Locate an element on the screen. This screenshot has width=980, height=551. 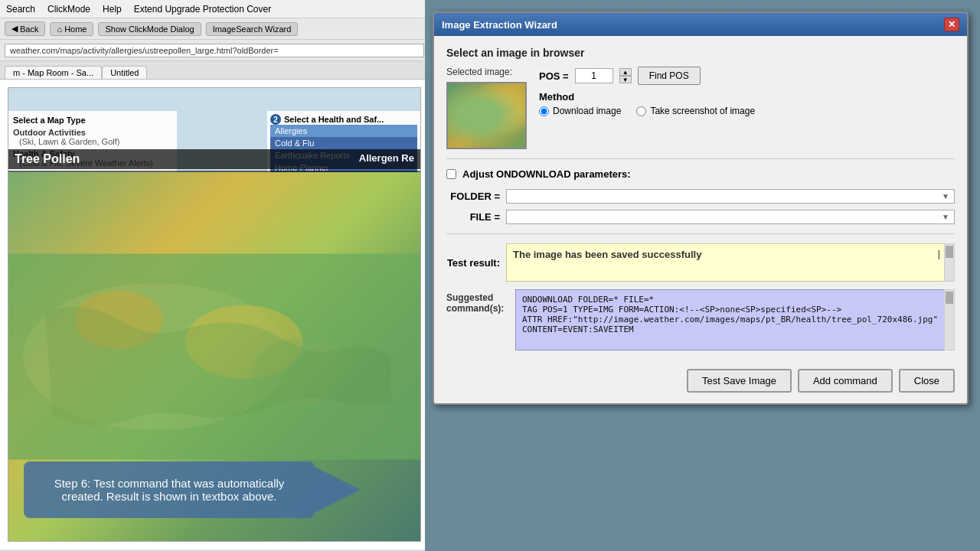
health-item-allergies: Allergies is located at coordinates (344, 131).